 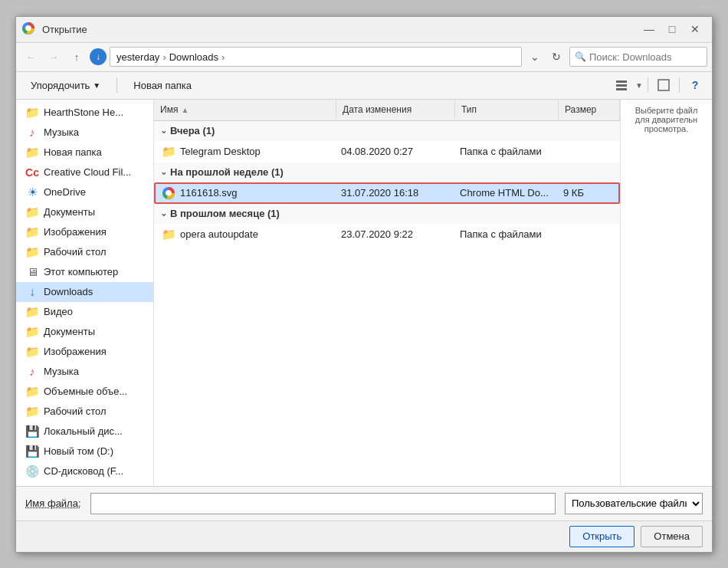 What do you see at coordinates (84, 172) in the screenshot?
I see `sidebar-item-creative-cloud: Cc Creative Cloud Fil...` at bounding box center [84, 172].